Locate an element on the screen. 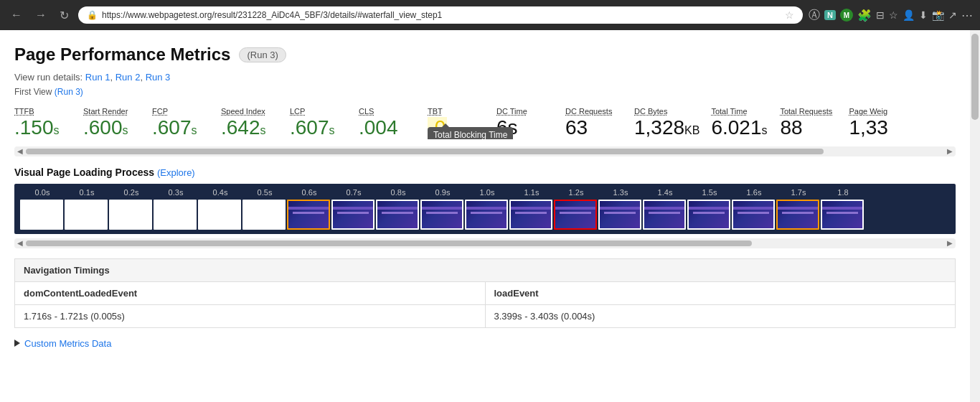  metric-label-dc-requests: DC Requests is located at coordinates (588, 111).